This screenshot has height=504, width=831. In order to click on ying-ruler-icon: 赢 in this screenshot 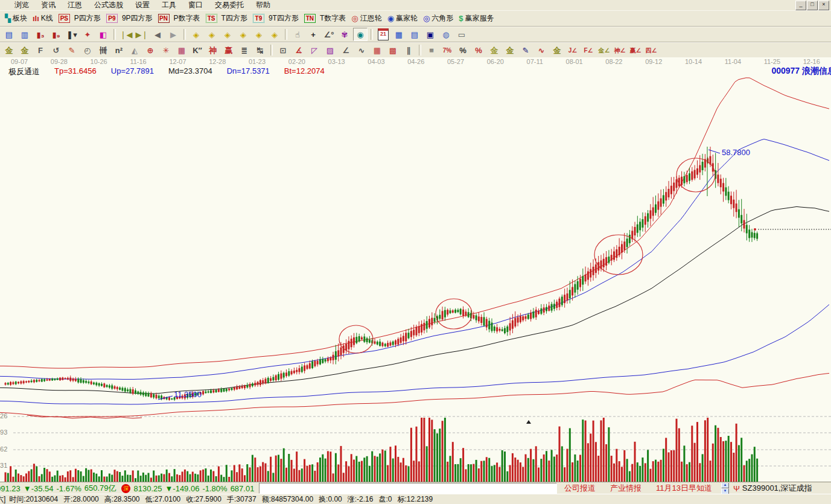, I will do `click(229, 50)`.